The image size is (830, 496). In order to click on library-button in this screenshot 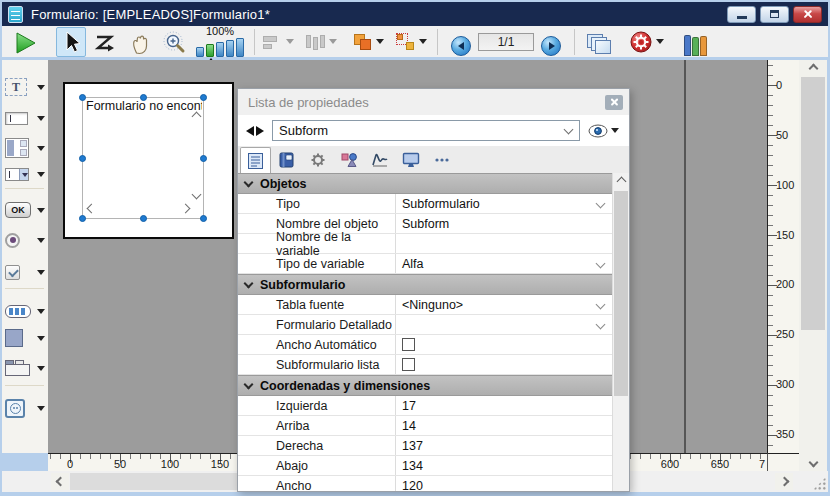, I will do `click(696, 42)`.